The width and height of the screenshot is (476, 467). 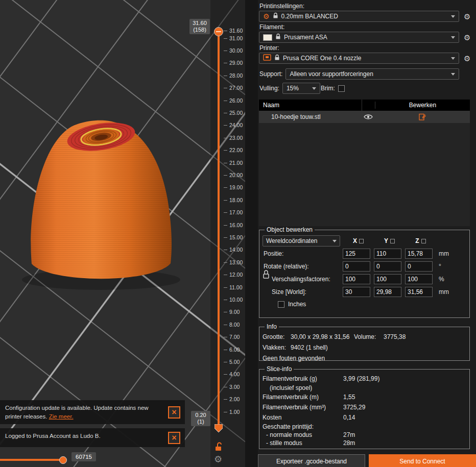 What do you see at coordinates (359, 37) in the screenshot?
I see `filament-dropdown: Prusament ASA` at bounding box center [359, 37].